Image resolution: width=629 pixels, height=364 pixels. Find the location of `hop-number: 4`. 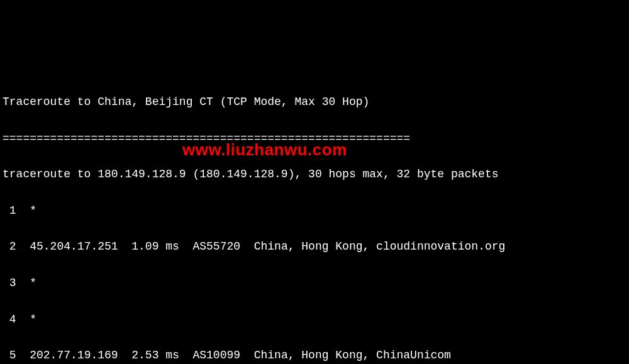

hop-number: 4 is located at coordinates (9, 319).